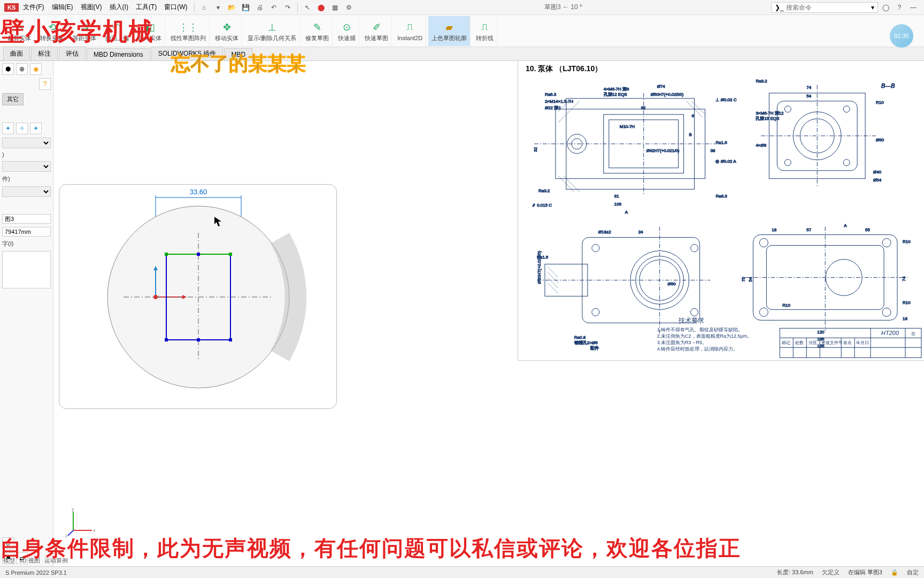 Image resolution: width=924 pixels, height=578 pixels. Describe the element at coordinates (199, 192) in the screenshot. I see `dimension-text: 33.60` at that location.